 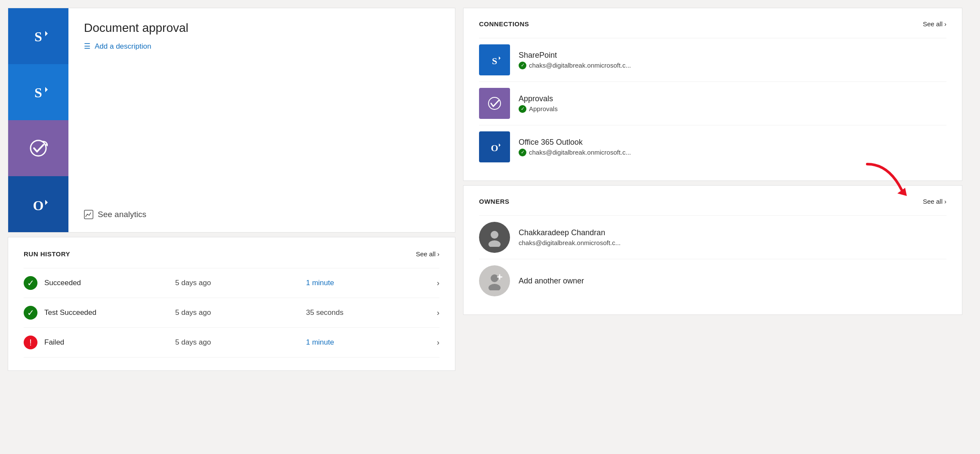 What do you see at coordinates (551, 281) in the screenshot?
I see `add-owner-label: Add another owner` at bounding box center [551, 281].